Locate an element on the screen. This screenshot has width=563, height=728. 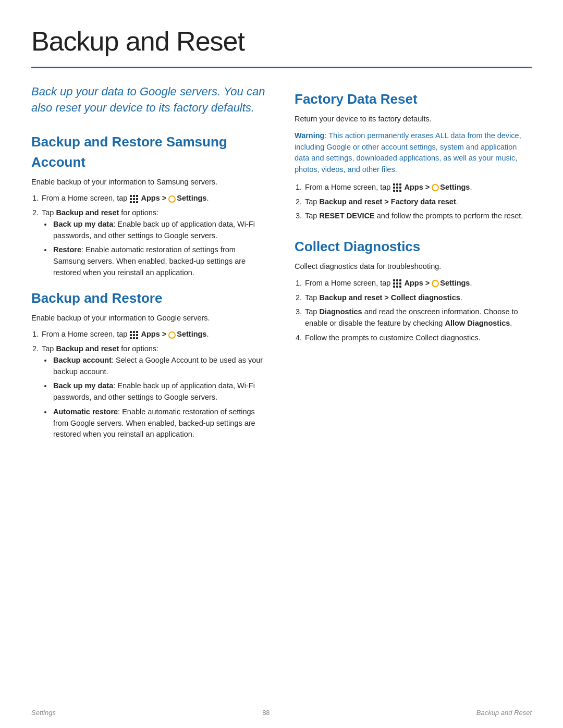
bullet-item: Restore: Enable automatic restoration of… is located at coordinates (161, 262).